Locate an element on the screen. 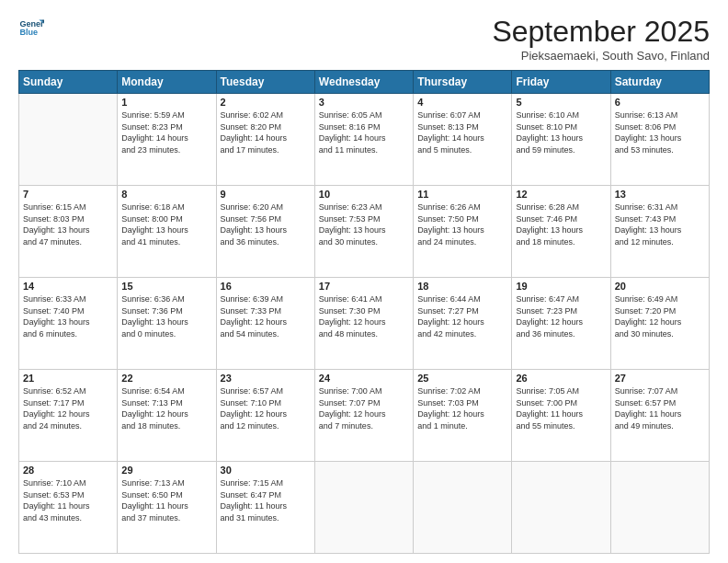 The height and width of the screenshot is (563, 728). calendar-cell-w4-d1: 21Sunrise: 6:52 AMSunset: 7:17 PMDayligh… is located at coordinates (68, 416).